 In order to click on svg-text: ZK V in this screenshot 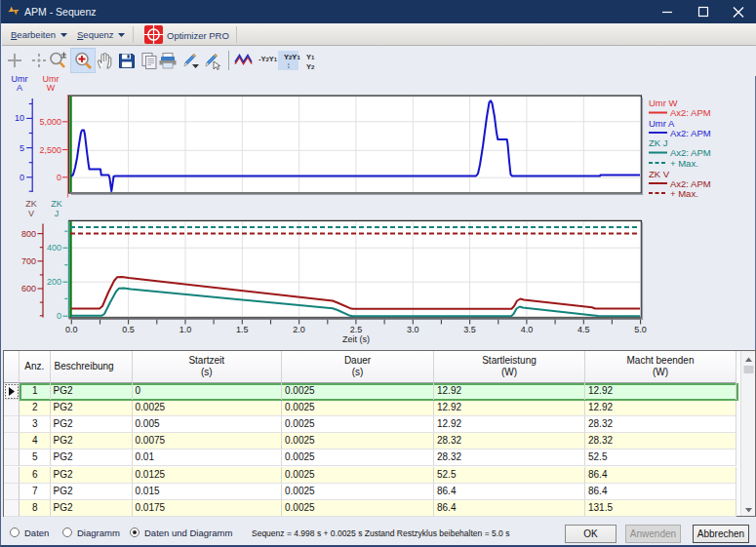, I will do `click(659, 174)`.